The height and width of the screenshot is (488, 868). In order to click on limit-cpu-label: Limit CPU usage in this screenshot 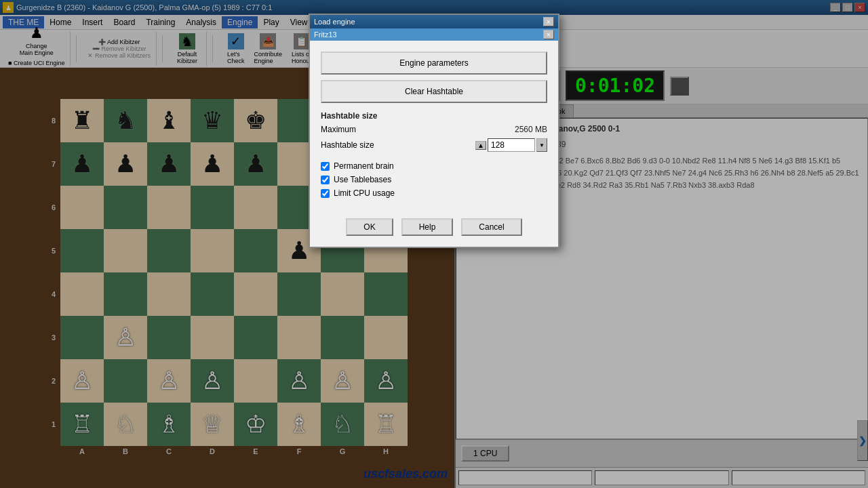, I will do `click(364, 193)`.